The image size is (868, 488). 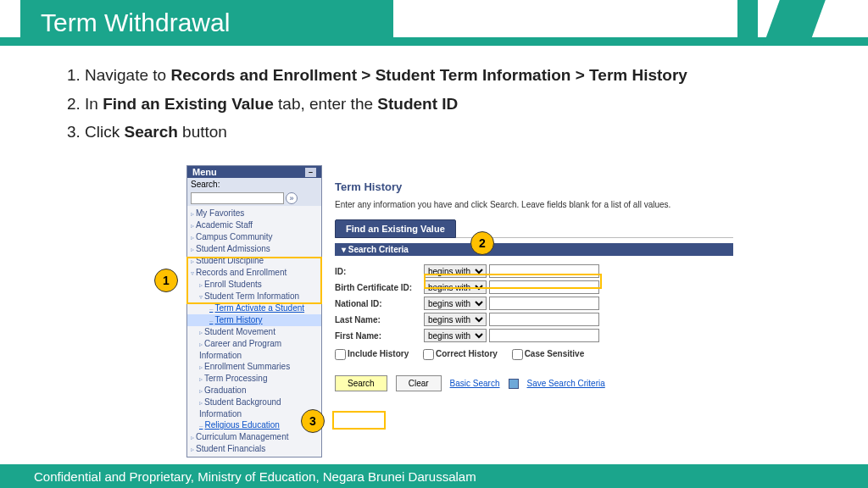 What do you see at coordinates (475, 383) in the screenshot?
I see `basic-search-link: Basic Search` at bounding box center [475, 383].